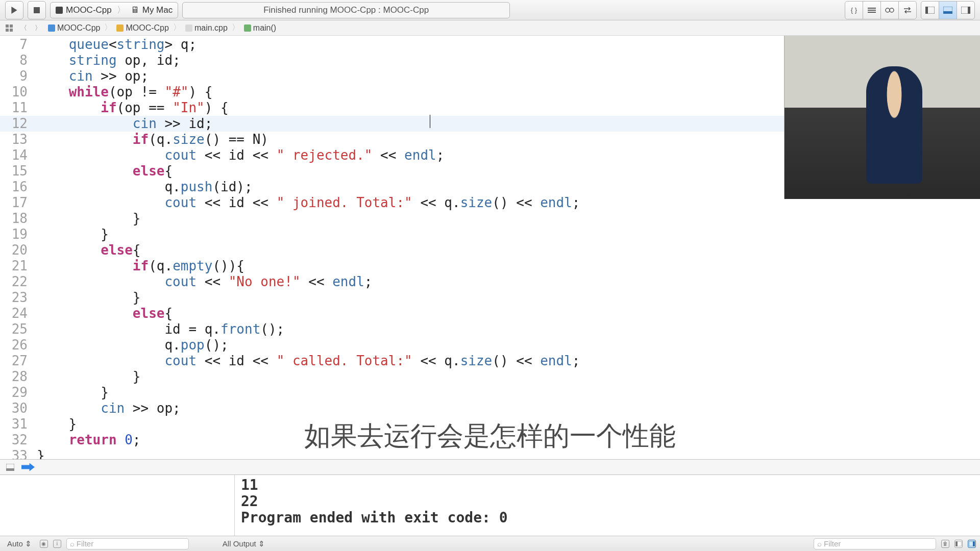 The width and height of the screenshot is (980, 551). What do you see at coordinates (945, 544) in the screenshot?
I see `trash-icon: 🗑` at bounding box center [945, 544].